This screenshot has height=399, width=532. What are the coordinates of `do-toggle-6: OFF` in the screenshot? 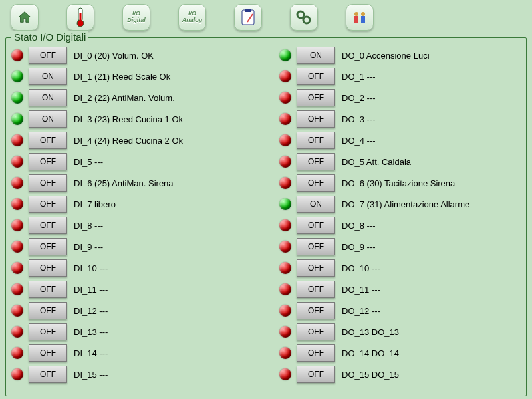 It's located at (316, 183).